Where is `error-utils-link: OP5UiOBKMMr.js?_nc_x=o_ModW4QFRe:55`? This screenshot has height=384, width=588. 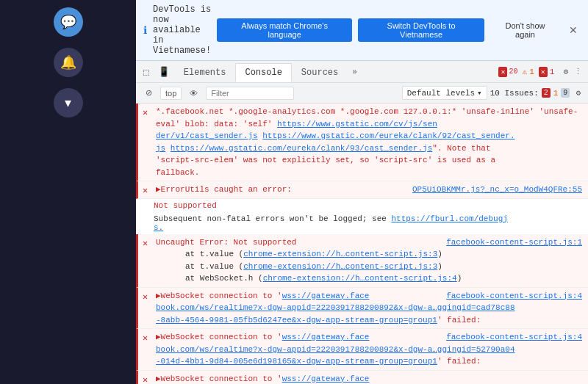 error-utils-link: OP5UiOBKMMr.js?_nc_x=o_ModW4QFRe:55 is located at coordinates (497, 189).